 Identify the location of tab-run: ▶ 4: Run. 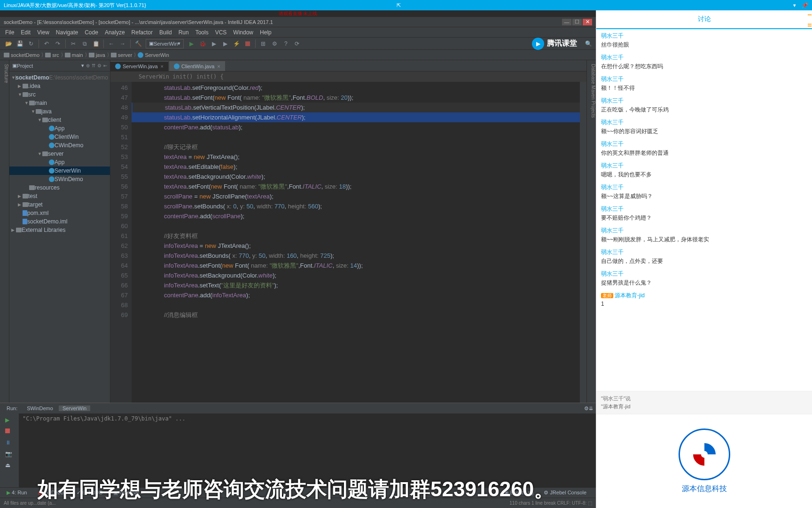
(17, 493).